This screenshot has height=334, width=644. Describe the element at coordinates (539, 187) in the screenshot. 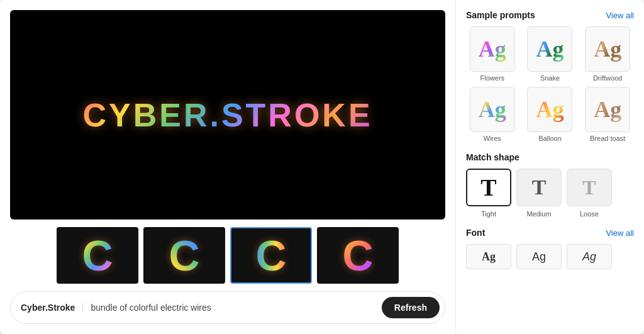

I see `shape-box-medium: T` at that location.